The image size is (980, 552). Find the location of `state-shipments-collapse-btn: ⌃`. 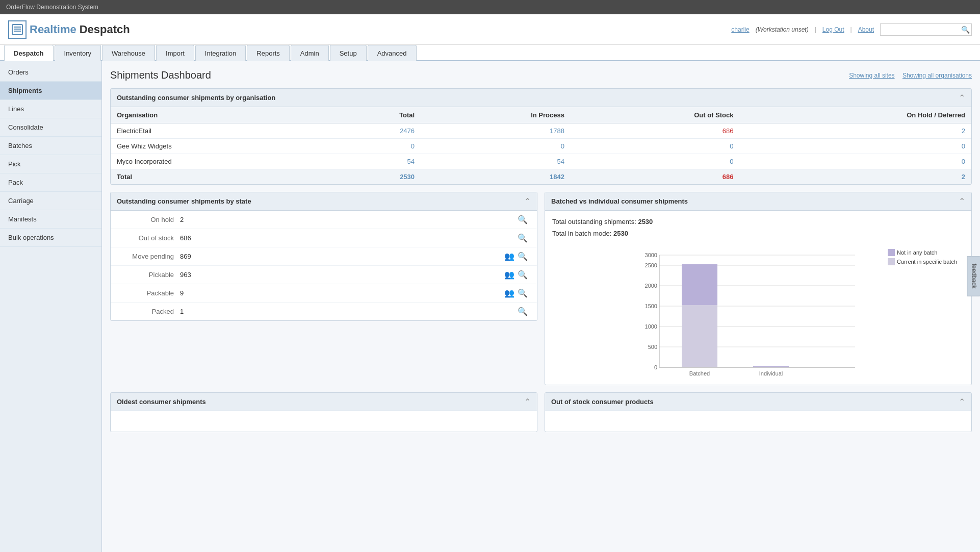

state-shipments-collapse-btn: ⌃ is located at coordinates (527, 201).